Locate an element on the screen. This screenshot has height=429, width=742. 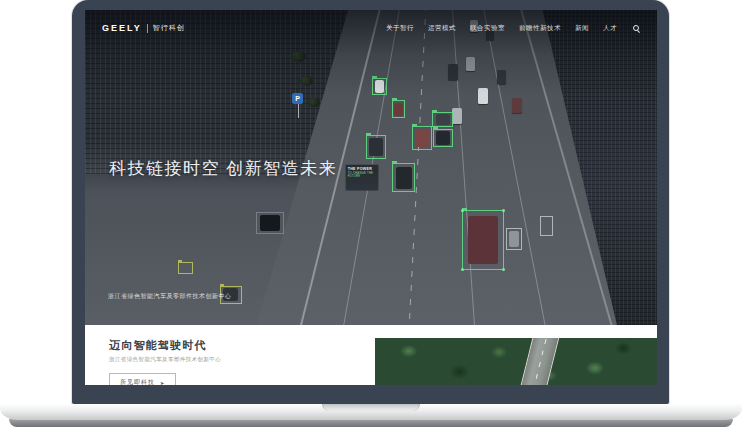
logo: GEELY 智行科创 is located at coordinates (144, 28).